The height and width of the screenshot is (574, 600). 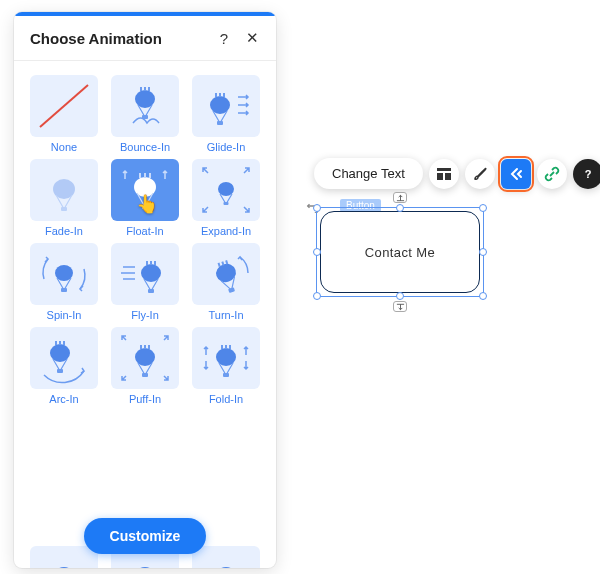 I want to click on animation-option-none: None, so click(x=64, y=114).